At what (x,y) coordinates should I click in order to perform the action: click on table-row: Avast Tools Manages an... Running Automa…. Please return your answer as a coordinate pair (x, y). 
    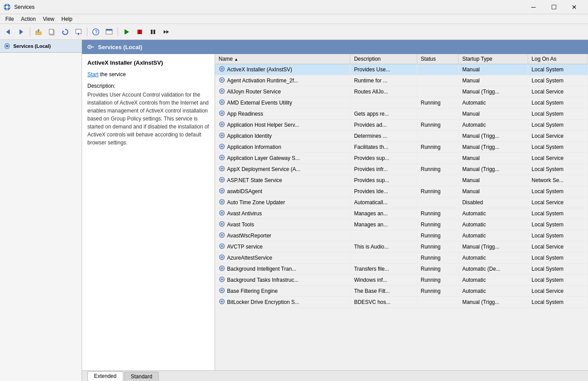
    Looking at the image, I should click on (402, 225).